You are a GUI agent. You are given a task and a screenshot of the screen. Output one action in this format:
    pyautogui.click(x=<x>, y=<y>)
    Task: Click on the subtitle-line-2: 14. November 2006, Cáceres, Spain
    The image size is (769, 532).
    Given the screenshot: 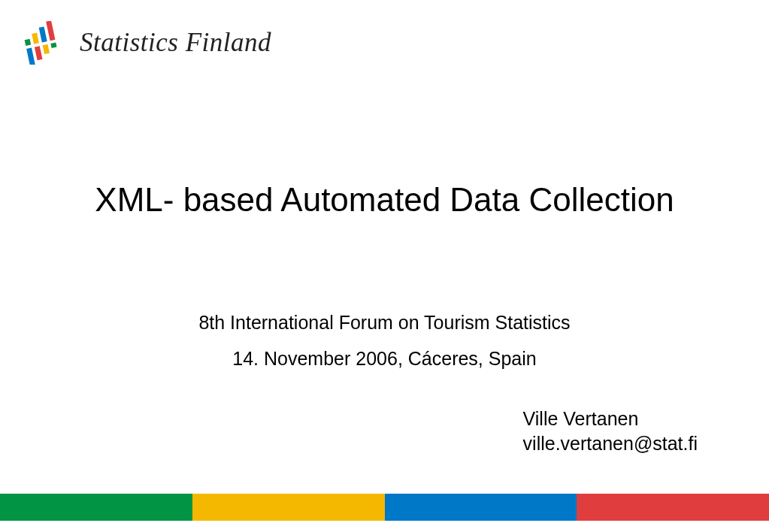 What is the action you would take?
    pyautogui.click(x=385, y=359)
    